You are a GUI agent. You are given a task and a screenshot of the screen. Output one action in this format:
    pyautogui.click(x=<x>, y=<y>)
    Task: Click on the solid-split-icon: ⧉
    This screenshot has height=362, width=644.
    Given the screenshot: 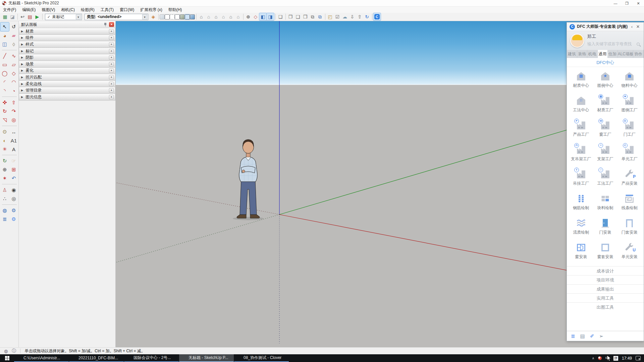 What is the action you would take?
    pyautogui.click(x=320, y=17)
    